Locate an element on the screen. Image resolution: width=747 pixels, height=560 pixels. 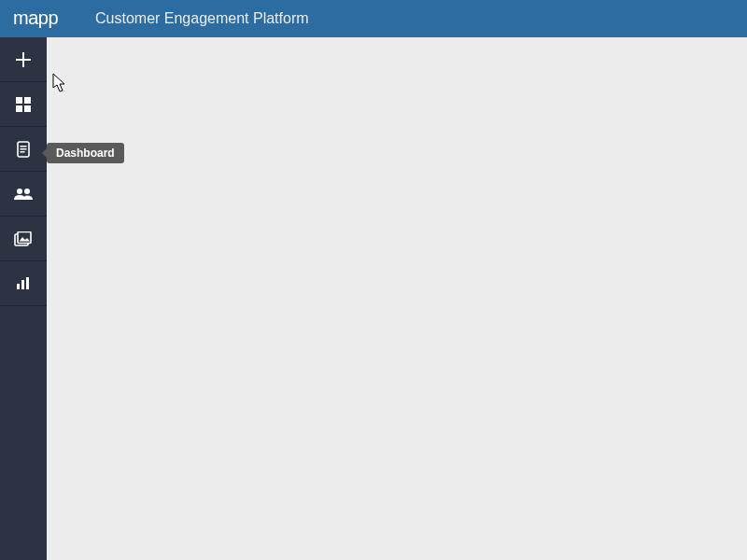
logo: mapp is located at coordinates (46, 19).